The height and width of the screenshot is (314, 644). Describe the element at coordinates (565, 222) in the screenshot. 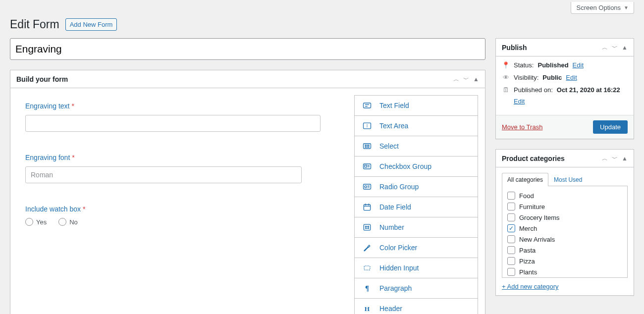

I see `product-categories-panel: Product categories ︿ ﹀ ▲ All categories …` at that location.